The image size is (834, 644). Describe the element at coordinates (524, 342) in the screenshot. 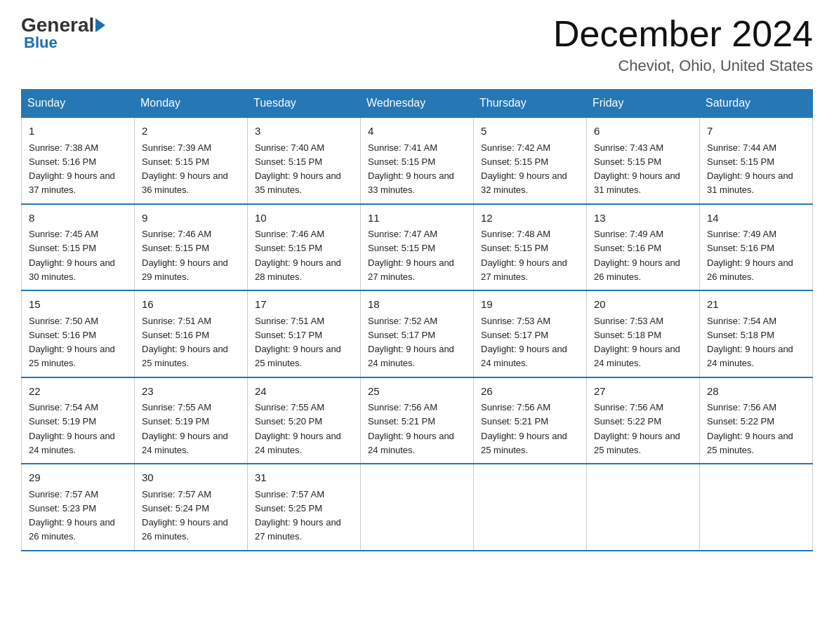

I see `day-info: Sunrise: 7:53 AMSunset: 5:17 PMDaylight:…` at that location.